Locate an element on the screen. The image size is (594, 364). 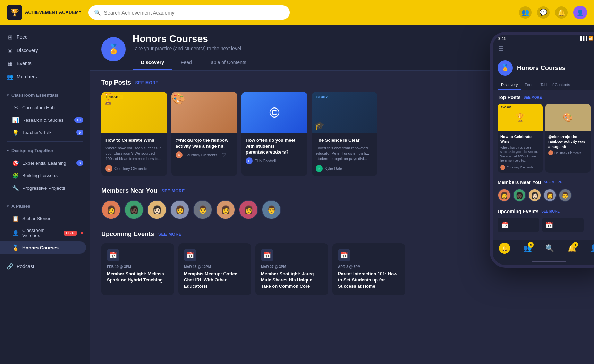
phone-post-1-image: ENGAGE 🏆 is located at coordinates (520, 118).